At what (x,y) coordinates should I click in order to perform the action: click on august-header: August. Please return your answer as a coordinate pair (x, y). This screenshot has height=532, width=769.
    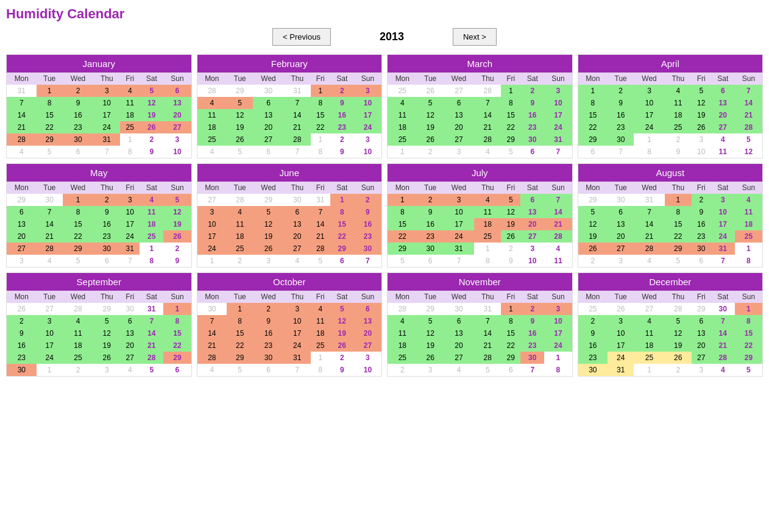
    Looking at the image, I should click on (670, 173).